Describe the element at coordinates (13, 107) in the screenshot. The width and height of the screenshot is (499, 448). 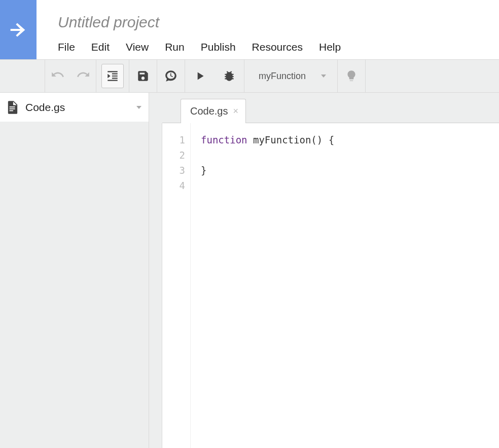
I see `file-icon` at that location.